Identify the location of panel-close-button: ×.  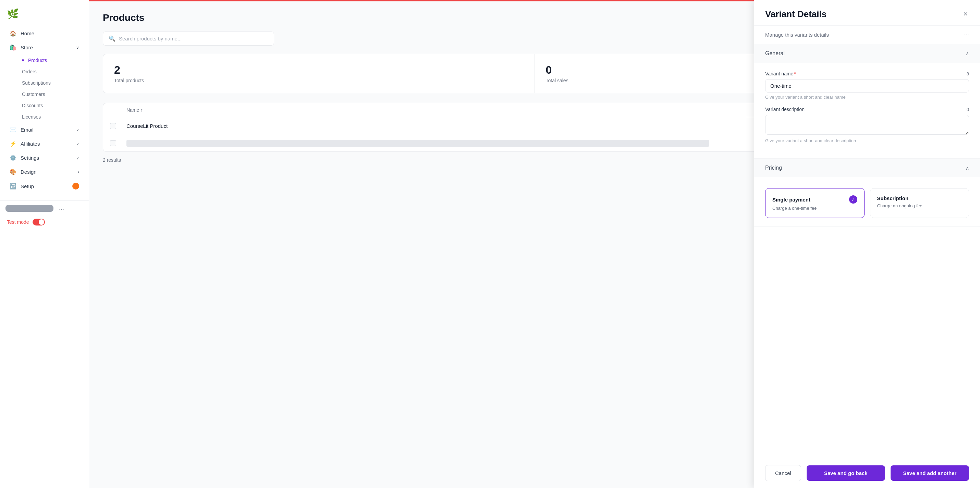
(966, 14).